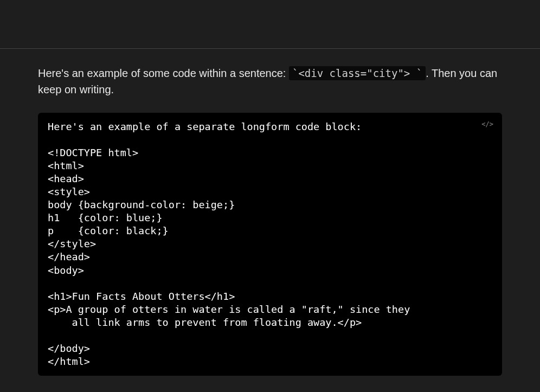 This screenshot has width=540, height=392. I want to click on paragraph: Here's an example of some code within a …, so click(270, 81).